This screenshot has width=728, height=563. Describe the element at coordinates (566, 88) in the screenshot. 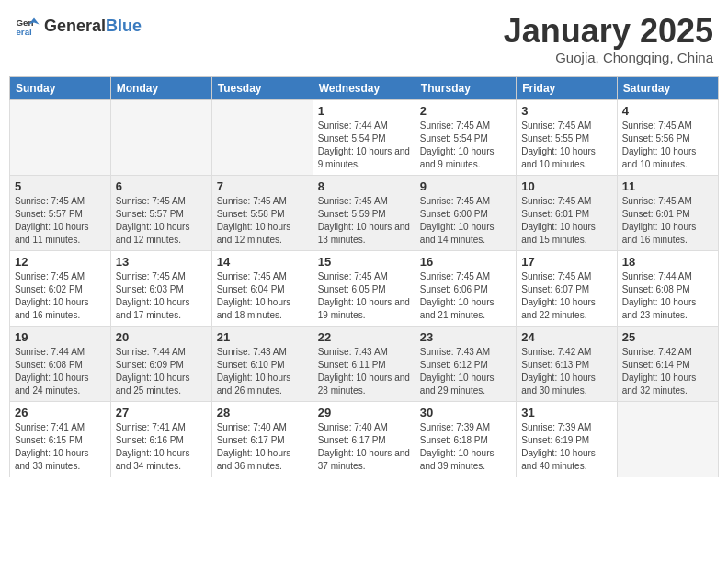

I see `weekday-header-friday: Friday` at that location.